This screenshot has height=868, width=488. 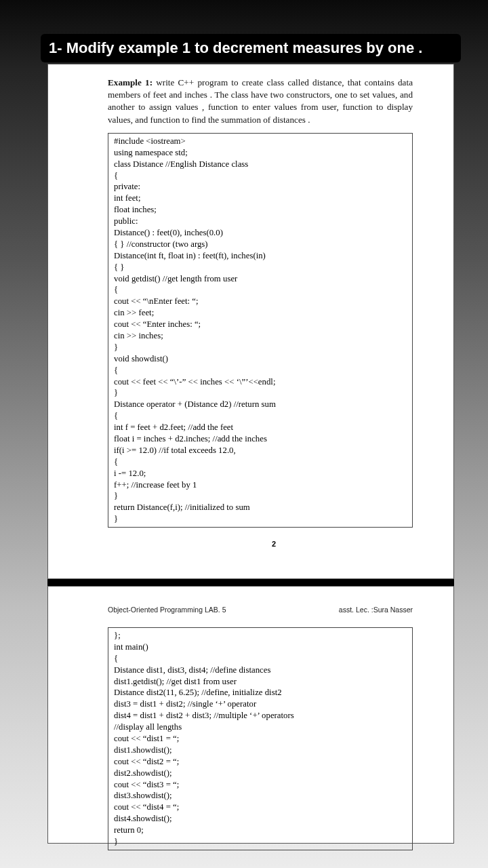 I want to click on header-course: Object-Oriented Programming LAB. 5, so click(x=167, y=610).